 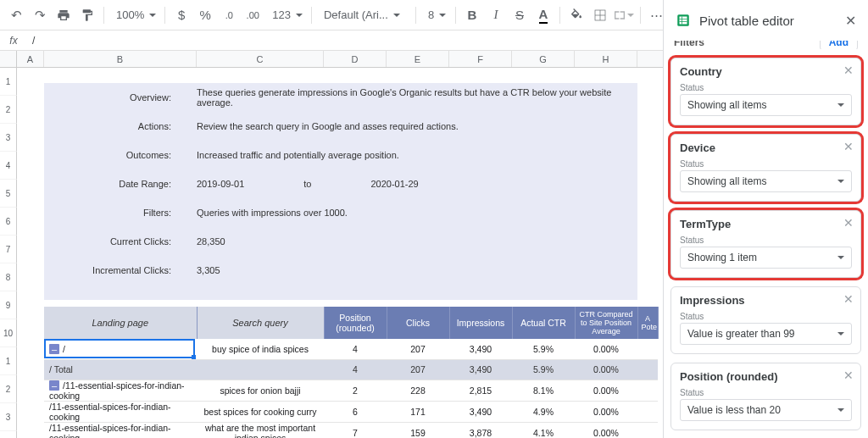 I want to click on table-row: /11-essential-spices-for-indian-cookingb…, so click(x=351, y=412).